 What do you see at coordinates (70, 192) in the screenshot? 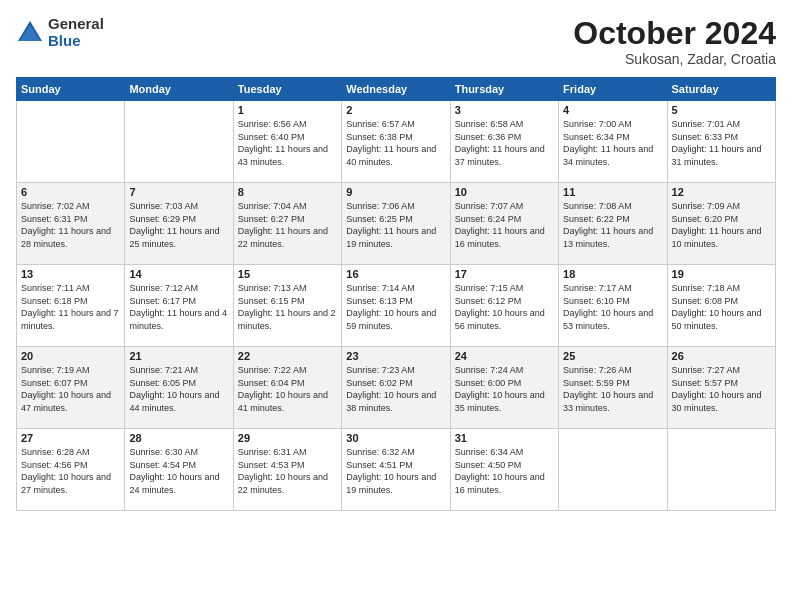
I see `day-number: 6` at bounding box center [70, 192].